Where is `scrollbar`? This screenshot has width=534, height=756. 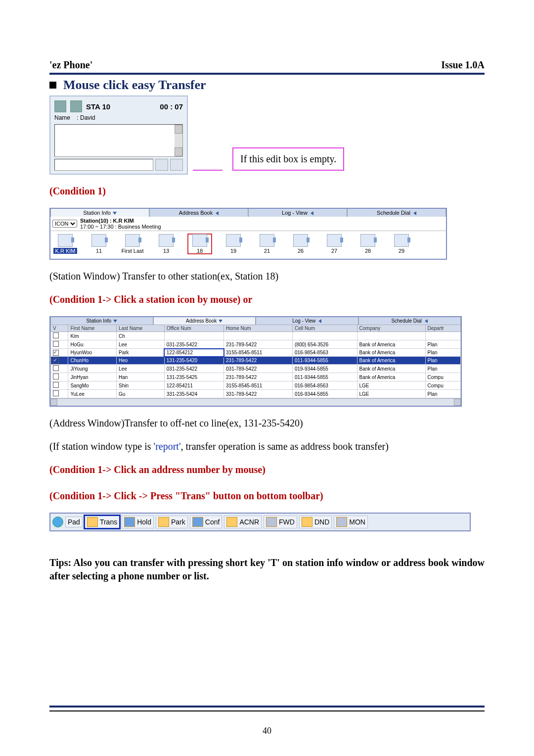
scrollbar is located at coordinates (178, 141).